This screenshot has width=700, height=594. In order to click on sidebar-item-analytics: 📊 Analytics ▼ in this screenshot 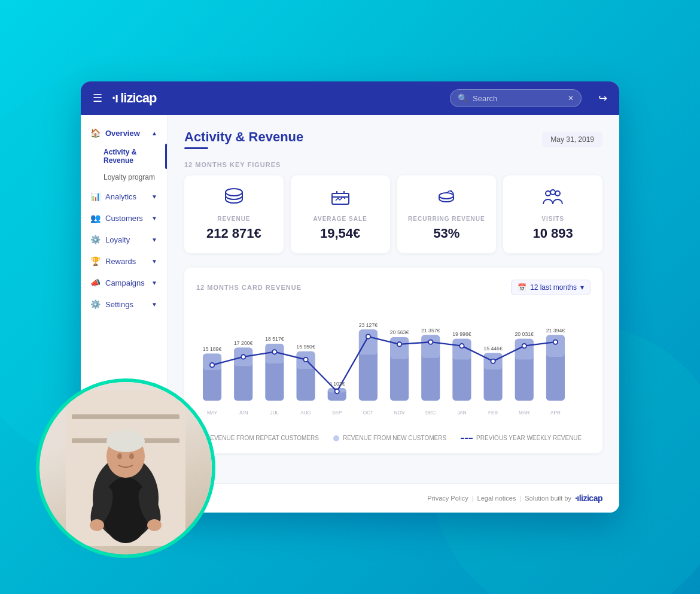, I will do `click(124, 196)`.